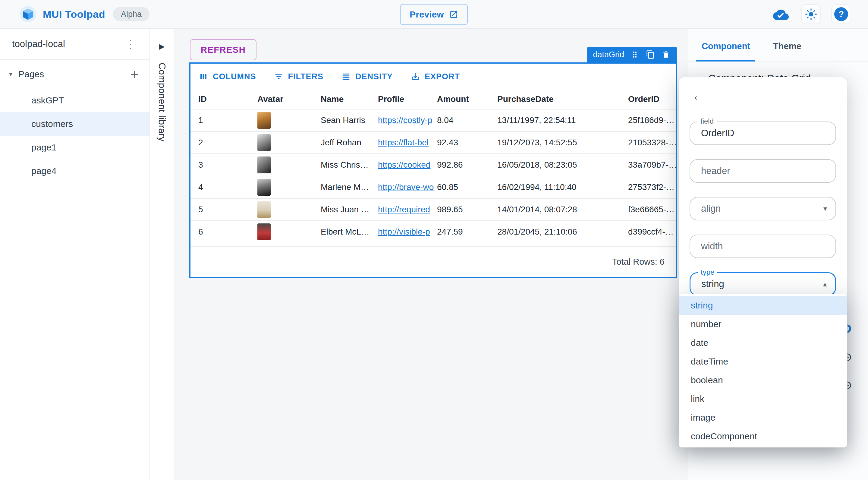 This screenshot has width=868, height=480. What do you see at coordinates (726, 51) in the screenshot?
I see `tab-component: Component` at bounding box center [726, 51].